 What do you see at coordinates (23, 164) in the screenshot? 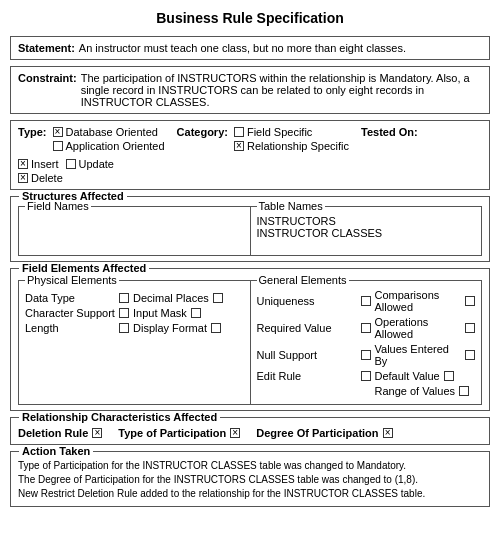
I see `insert-checkbox` at bounding box center [23, 164].